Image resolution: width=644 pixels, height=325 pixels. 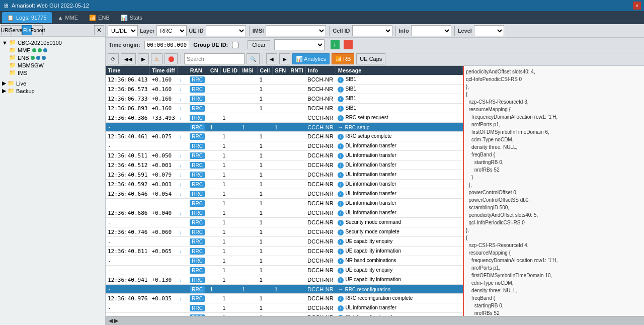 I want to click on analytics-button: 📊 Analytics, so click(x=311, y=59).